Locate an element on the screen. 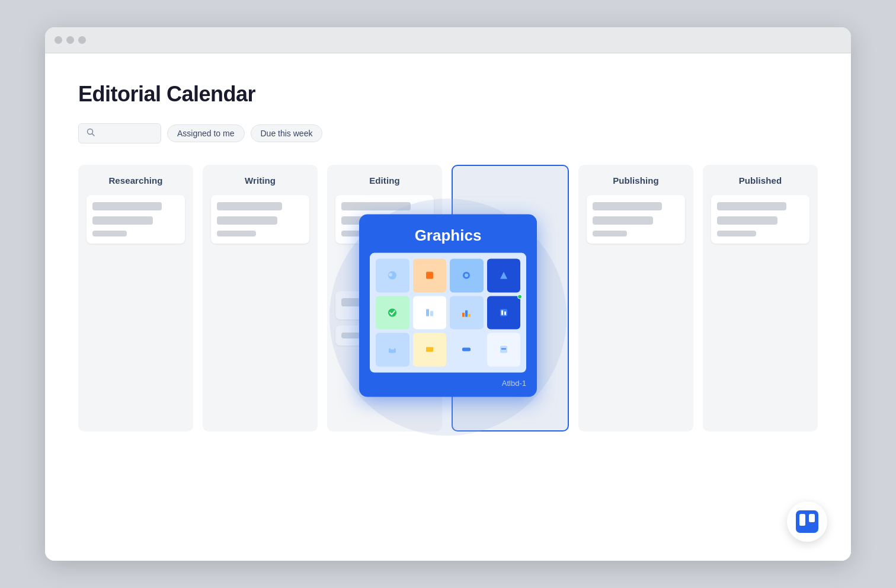 The width and height of the screenshot is (896, 588). dot-red is located at coordinates (58, 40).